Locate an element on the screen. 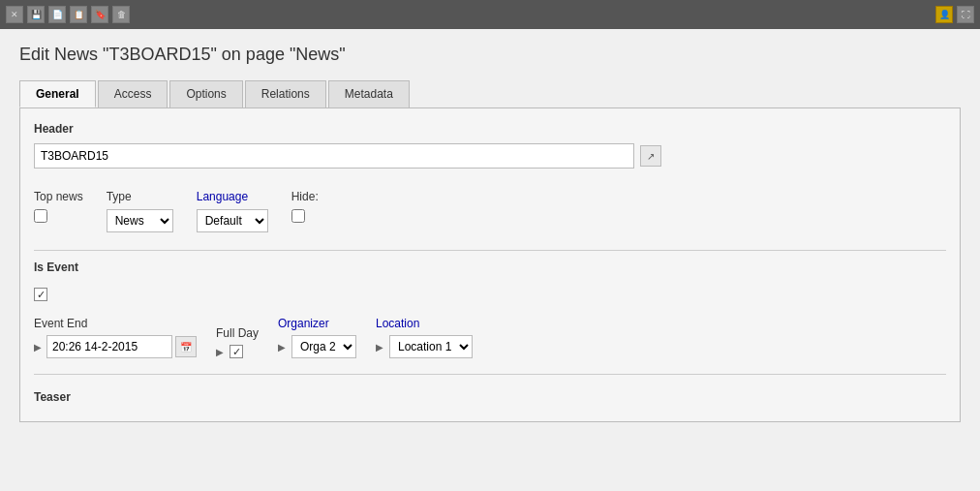 The width and height of the screenshot is (980, 491). datetime-input-wrapper: ▶ 📅 is located at coordinates (115, 347).